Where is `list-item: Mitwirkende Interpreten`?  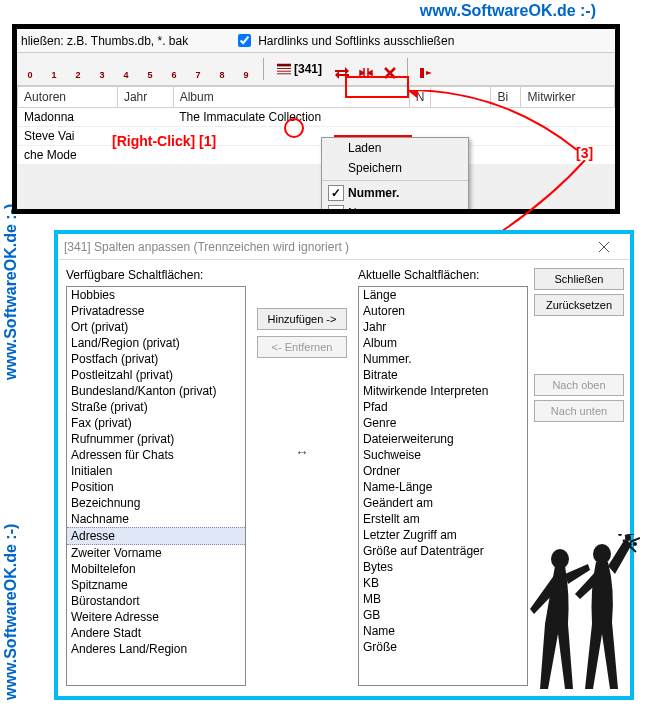
list-item: Mitwirkende Interpreten is located at coordinates (443, 391).